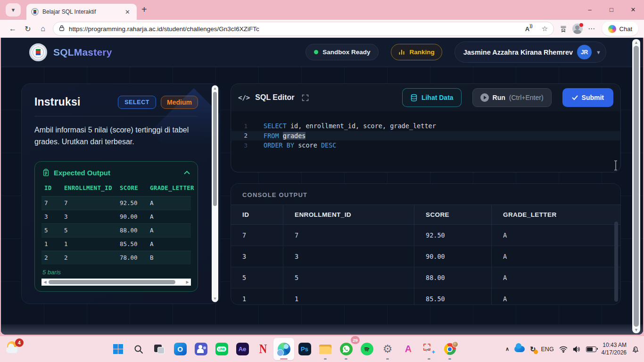 Image resolution: width=644 pixels, height=362 pixels. Describe the element at coordinates (325, 349) in the screenshot. I see `folder-icon` at that location.